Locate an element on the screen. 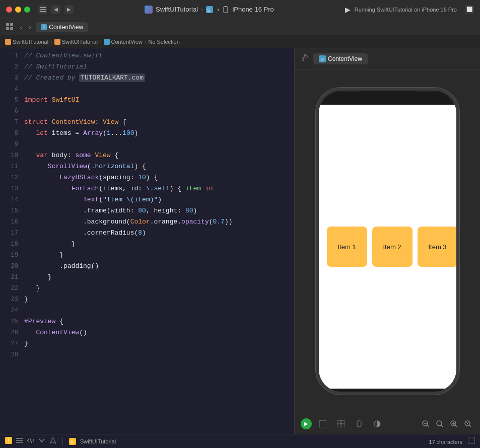 The image size is (480, 448). line-content: Text("Item \(item)") is located at coordinates (93, 200).